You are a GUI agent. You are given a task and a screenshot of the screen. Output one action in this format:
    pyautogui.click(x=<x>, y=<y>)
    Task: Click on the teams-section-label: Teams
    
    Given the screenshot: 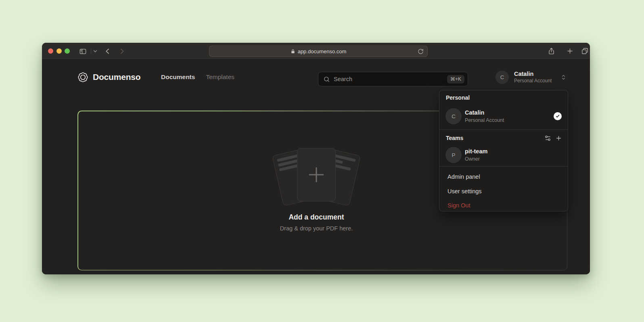 What is the action you would take?
    pyautogui.click(x=454, y=138)
    